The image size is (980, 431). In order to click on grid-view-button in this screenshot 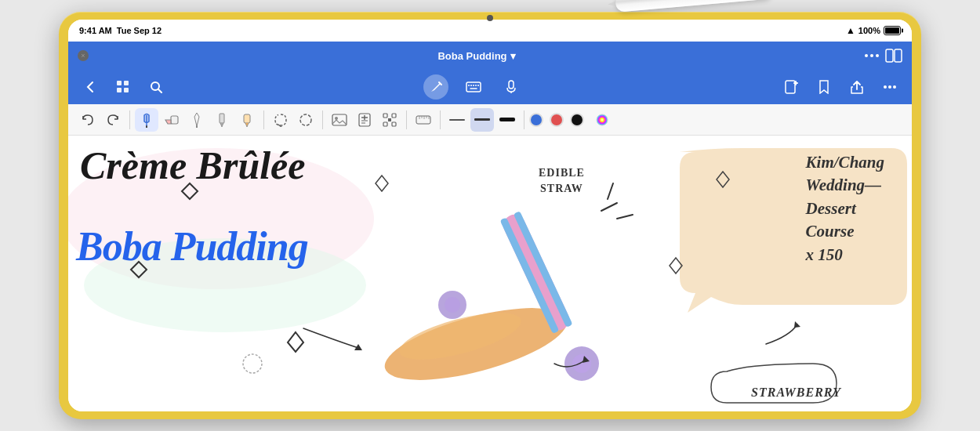, I will do `click(123, 87)`.